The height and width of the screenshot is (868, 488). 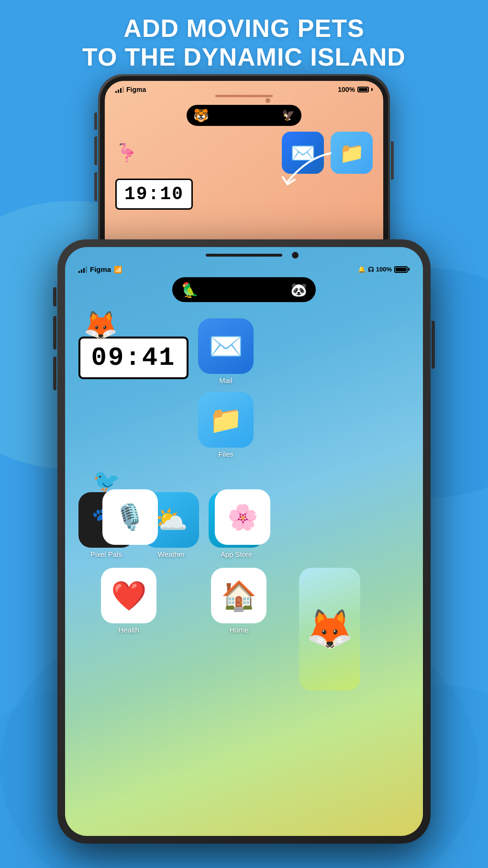 I want to click on fox-large-widget: 🦊, so click(x=330, y=629).